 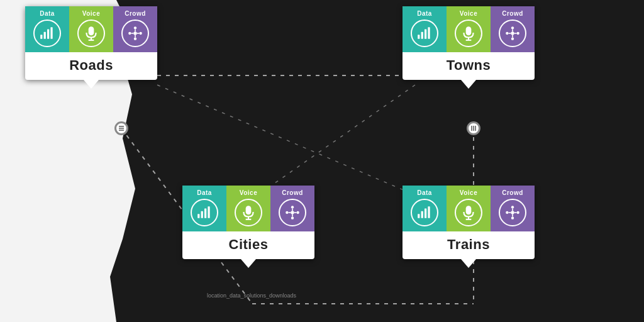 What do you see at coordinates (91, 43) in the screenshot?
I see `card-roads: Data Voice Crowd` at bounding box center [91, 43].